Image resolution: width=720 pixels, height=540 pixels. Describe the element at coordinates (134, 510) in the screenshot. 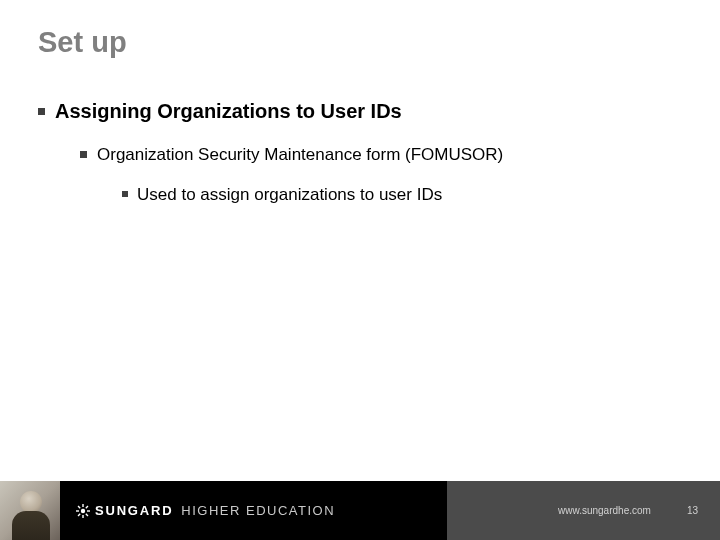

I see `brand-main-text: SUNGARD` at that location.